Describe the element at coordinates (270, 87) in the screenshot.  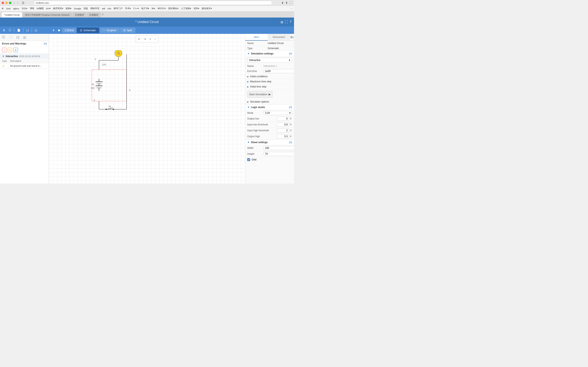
I see `initial-time-step-row: ▶ Initial time step` at that location.